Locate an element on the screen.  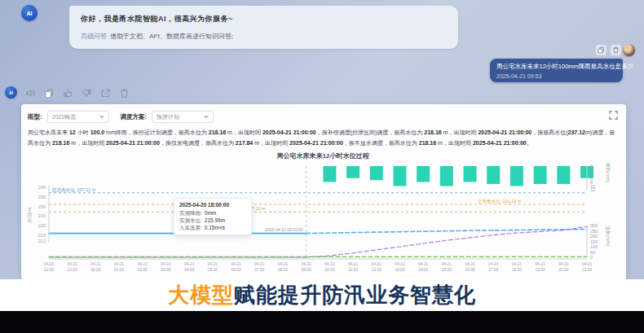
svg-text: 200 is located at coordinates (593, 236).